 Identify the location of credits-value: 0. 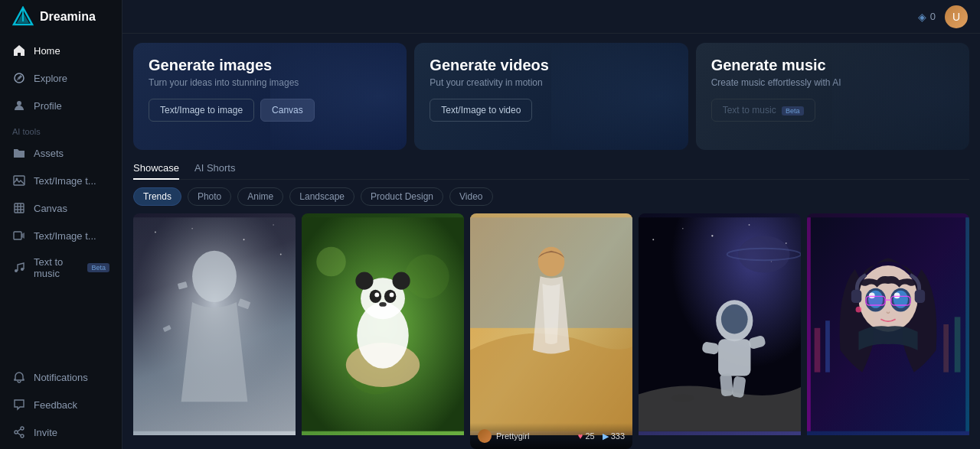
(933, 17).